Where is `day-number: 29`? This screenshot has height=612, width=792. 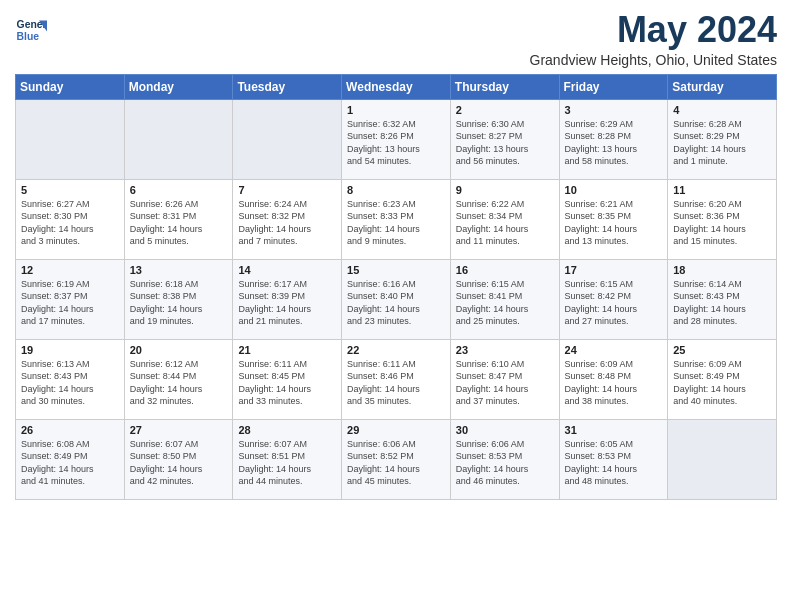 day-number: 29 is located at coordinates (396, 430).